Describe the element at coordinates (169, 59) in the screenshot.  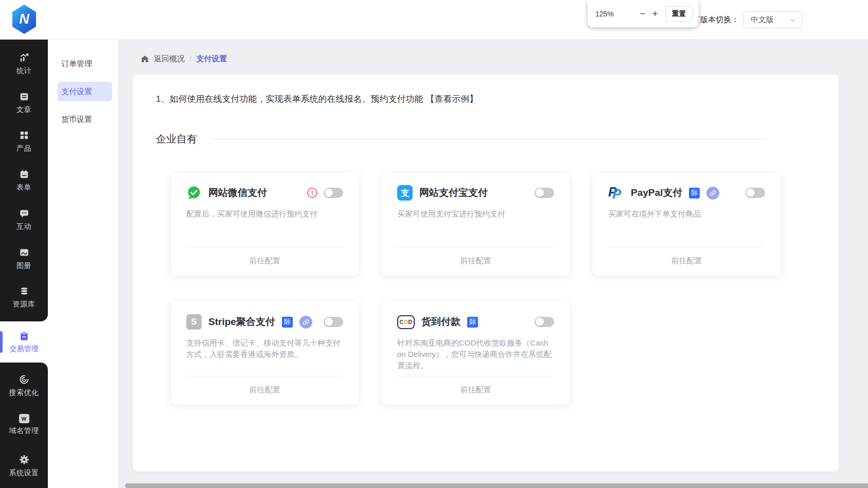
I see `breadcrumb-back-link: 返回概况` at that location.